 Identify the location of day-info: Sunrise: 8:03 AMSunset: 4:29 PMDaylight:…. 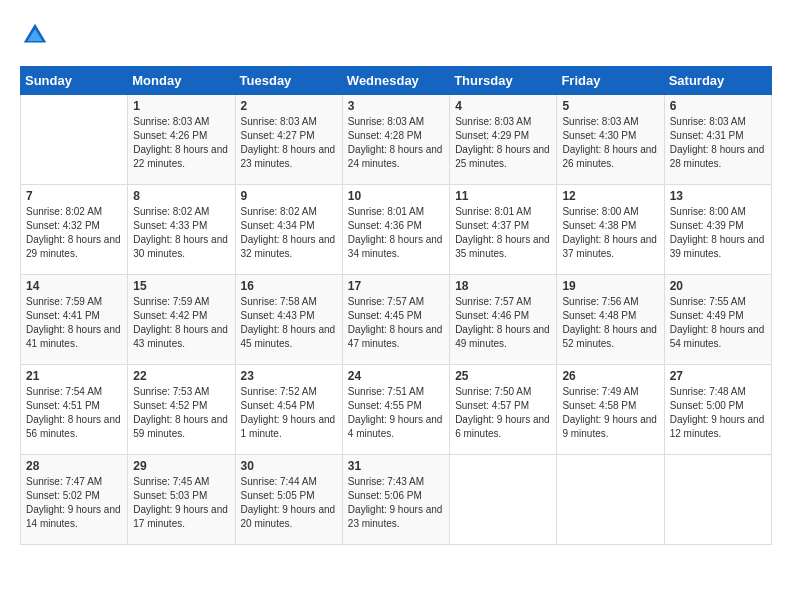
(503, 143).